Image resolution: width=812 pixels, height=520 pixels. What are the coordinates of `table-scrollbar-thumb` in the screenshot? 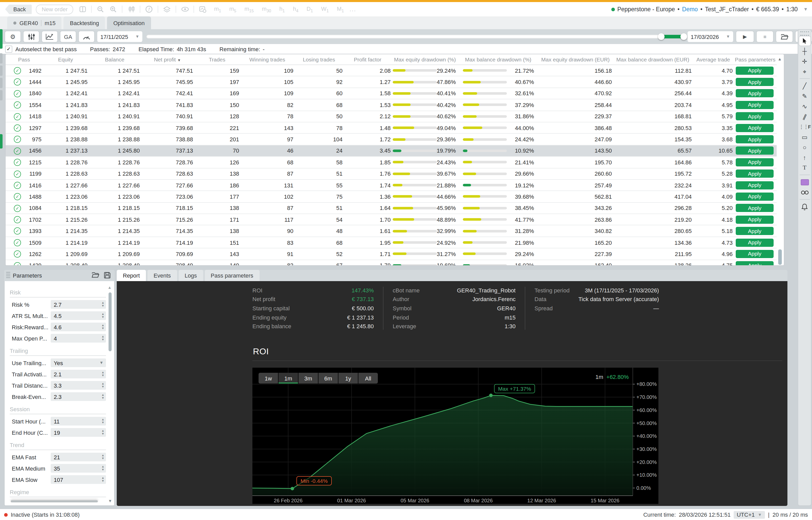 It's located at (780, 257).